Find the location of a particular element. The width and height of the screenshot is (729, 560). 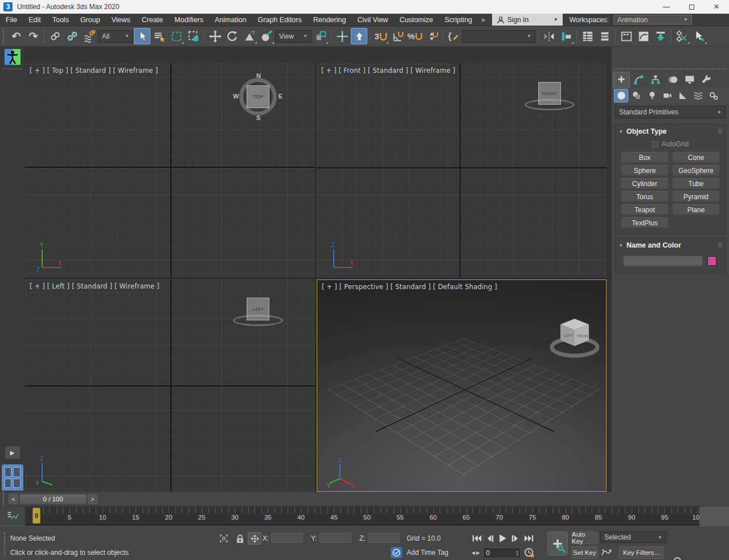

use-pivot-point-center-button is located at coordinates (320, 36).